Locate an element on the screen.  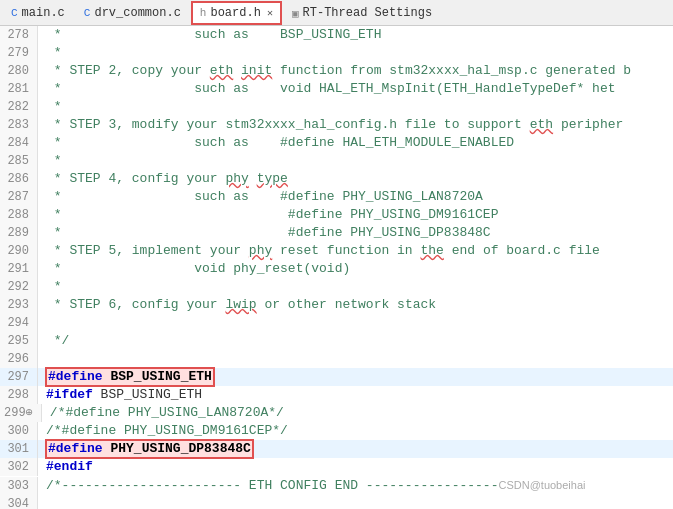
close-icon-board: ✕ is located at coordinates (270, 13).